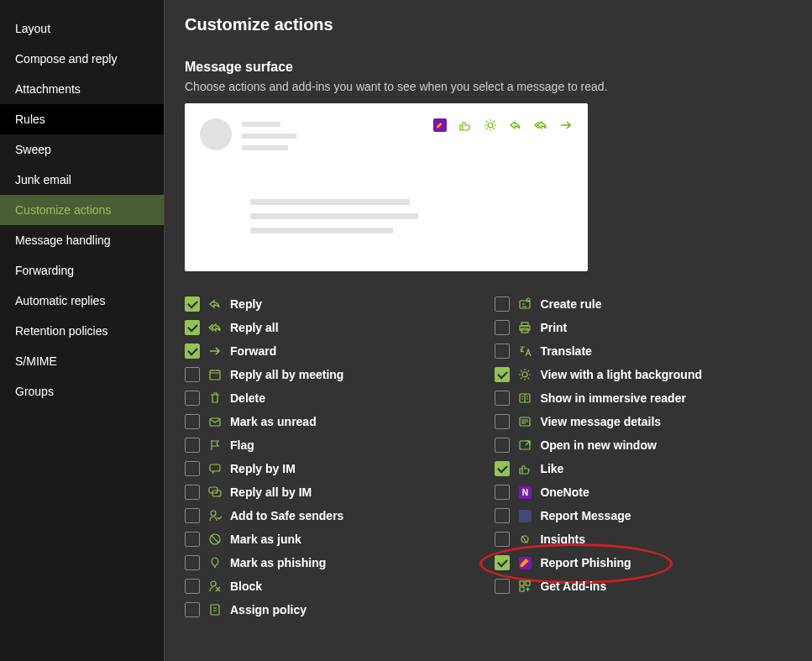 This screenshot has height=661, width=812. I want to click on sidebar-item-automatic-replies: Automatic replies, so click(82, 301).